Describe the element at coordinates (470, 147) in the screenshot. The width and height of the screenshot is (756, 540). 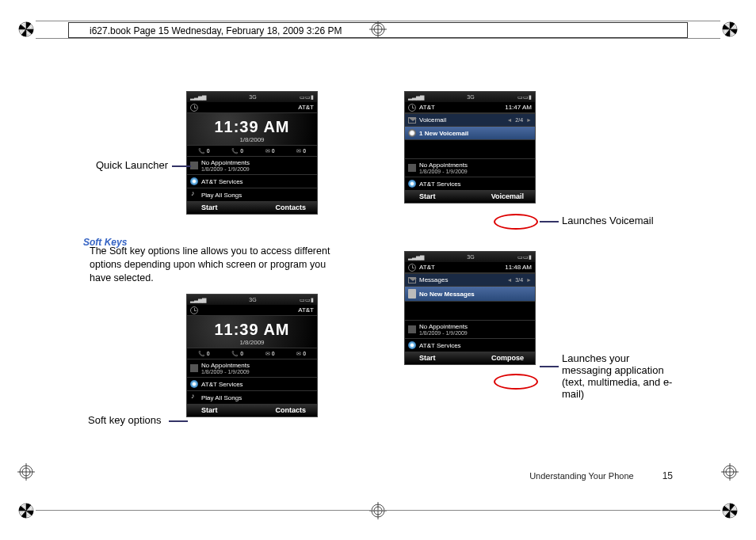
I see `phone-screenshot-voicemail: ▂▃▅▆ 3G ▭▭▮ AT&T 11:47 AM Voicemail ◄2/4…` at that location.